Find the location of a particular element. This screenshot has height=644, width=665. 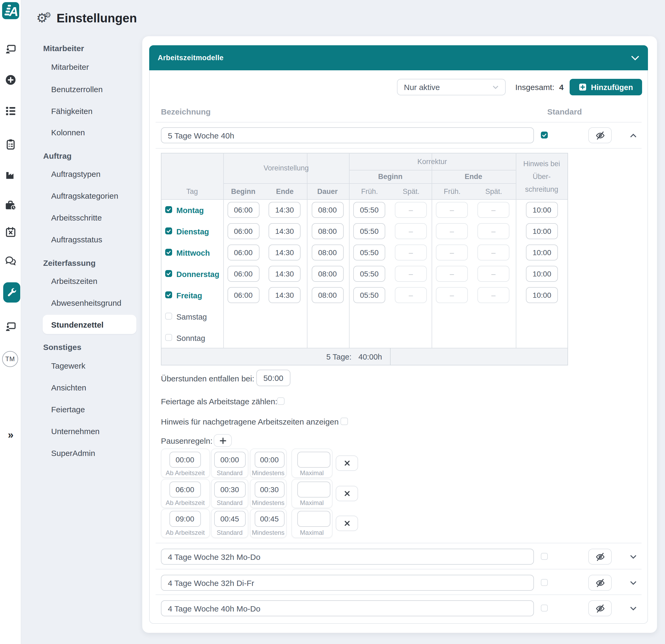

day-checkbox-mittwoch is located at coordinates (169, 252).